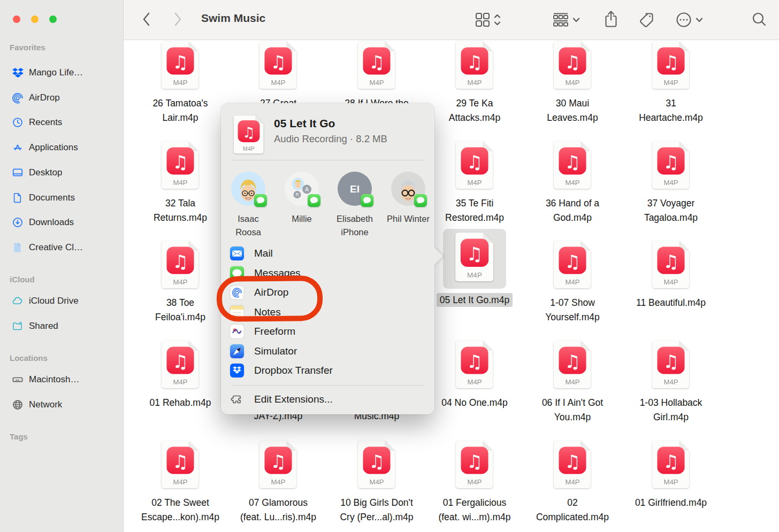 The image size is (779, 532). What do you see at coordinates (475, 83) in the screenshot?
I see `file-item: ♫ M4P29 Te KaAttacks.m4p` at bounding box center [475, 83].